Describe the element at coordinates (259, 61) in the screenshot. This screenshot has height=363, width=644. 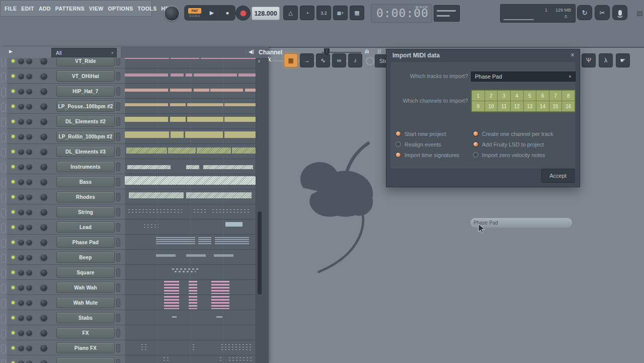
I see `scroll-up-icon: ∧` at that location.